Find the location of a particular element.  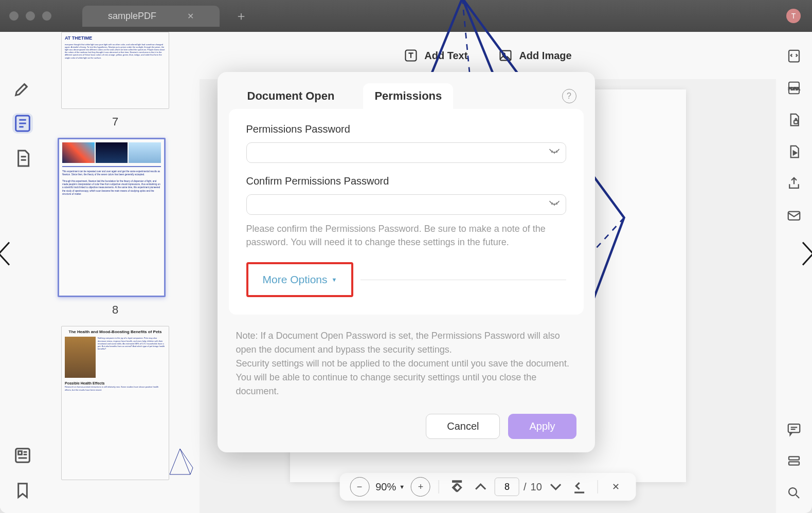

thumb-label: 8 is located at coordinates (115, 310).